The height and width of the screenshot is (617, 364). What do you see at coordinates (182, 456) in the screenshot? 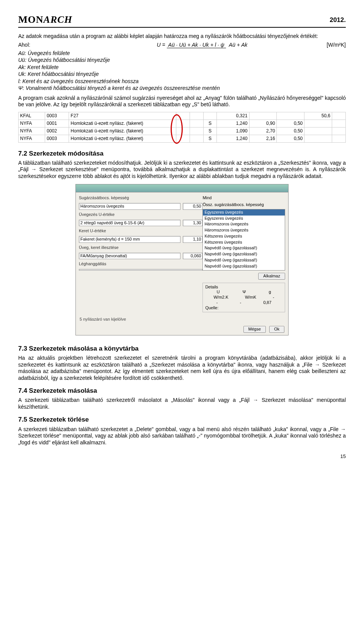
I see `page-number: 15` at bounding box center [182, 456].